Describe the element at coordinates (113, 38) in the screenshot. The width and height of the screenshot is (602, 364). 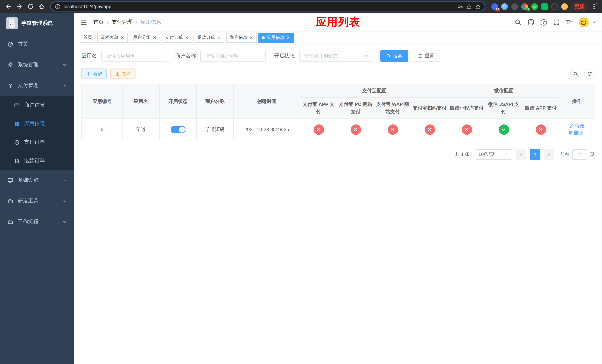
I see `tab-process-form: 流程表单` at that location.